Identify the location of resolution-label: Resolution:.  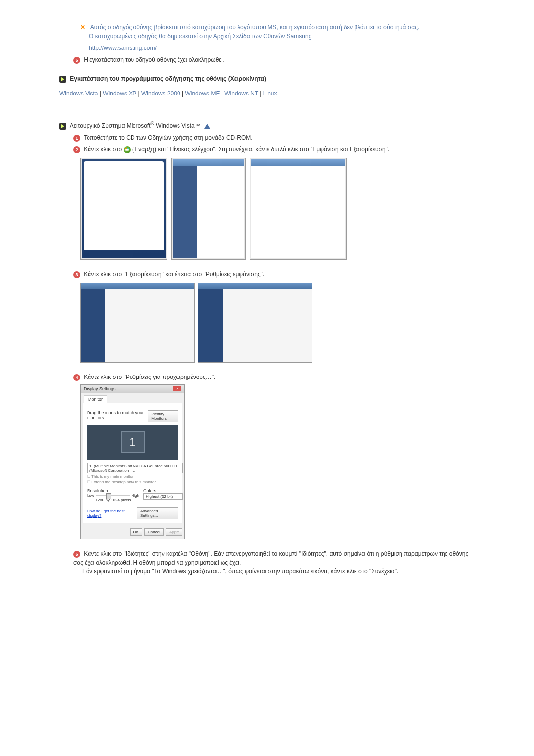
(113, 491).